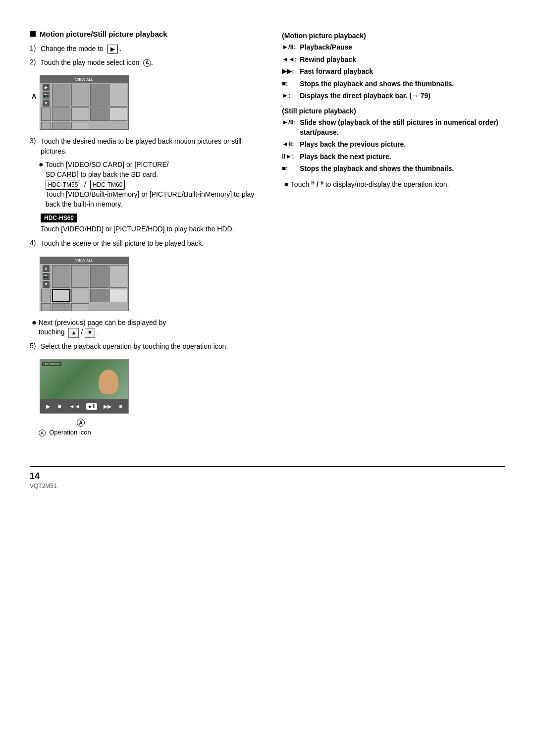 The width and height of the screenshot is (535, 756). I want to click on thumbnail-grid-1: VIEW ALL ▶ 📷 ▼, so click(84, 103).